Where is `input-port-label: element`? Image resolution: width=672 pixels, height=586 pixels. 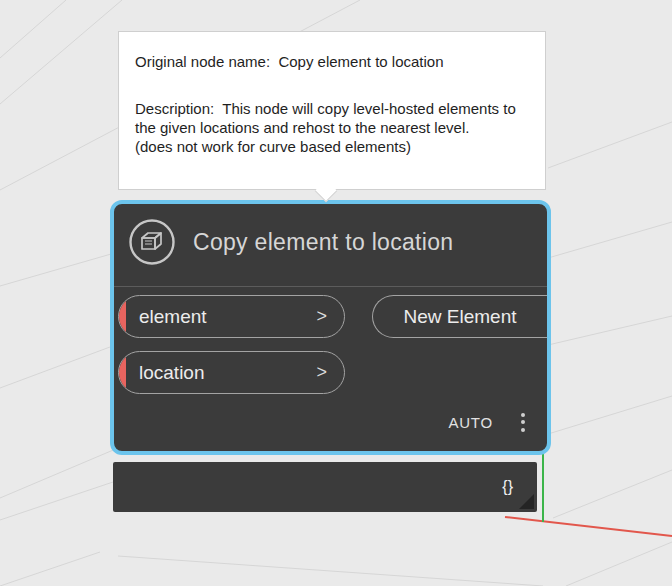
input-port-label: element is located at coordinates (173, 317).